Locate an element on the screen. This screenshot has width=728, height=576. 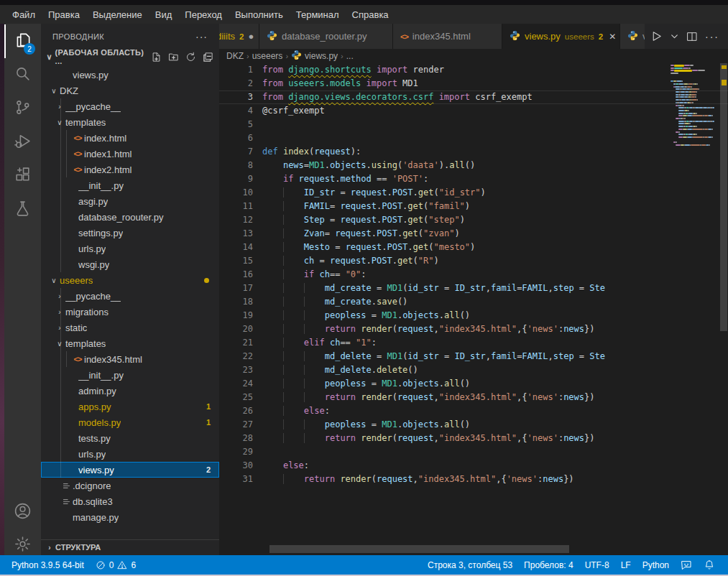
tree-folder-useeers: ∨useeers is located at coordinates (130, 280).